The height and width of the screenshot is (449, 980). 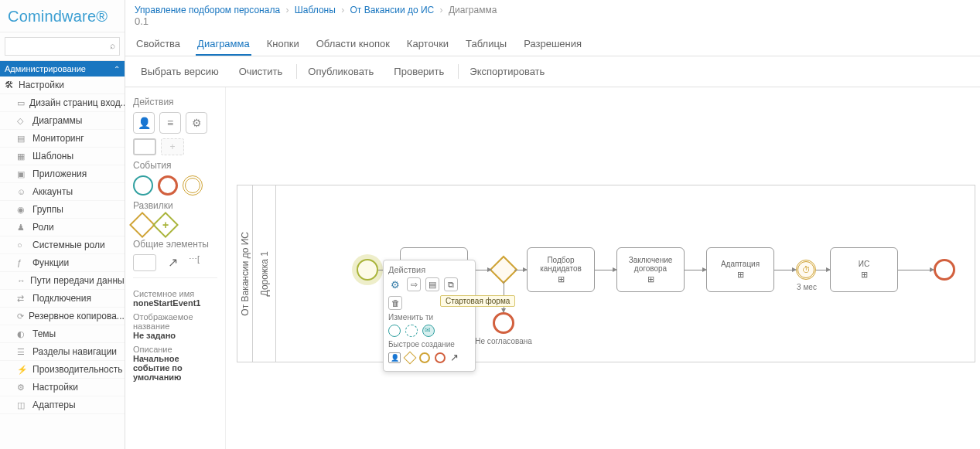 What do you see at coordinates (504, 270) in the screenshot?
I see `gateway-node` at bounding box center [504, 270].